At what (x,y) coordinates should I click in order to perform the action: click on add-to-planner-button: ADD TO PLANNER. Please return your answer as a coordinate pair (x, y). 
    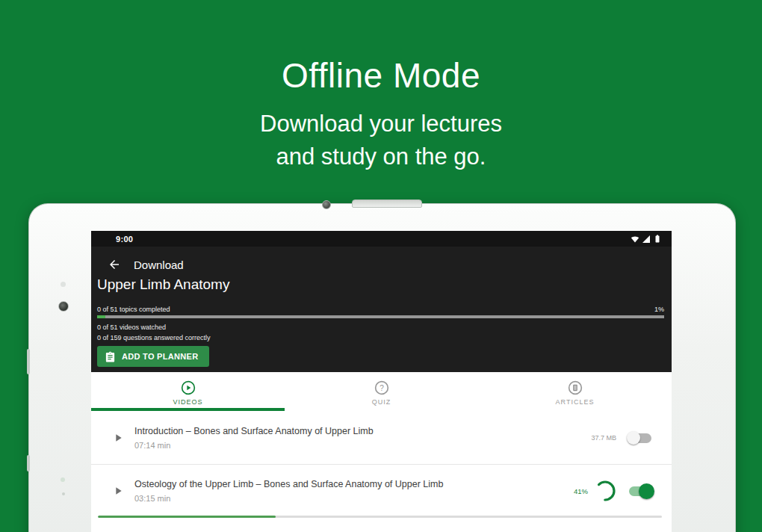
    Looking at the image, I should click on (153, 356).